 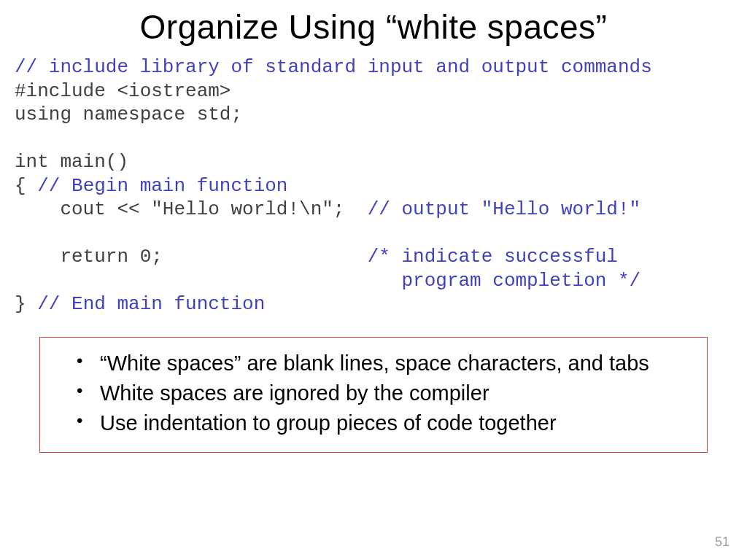 I want to click on code-brace-open: {, so click(x=26, y=186).